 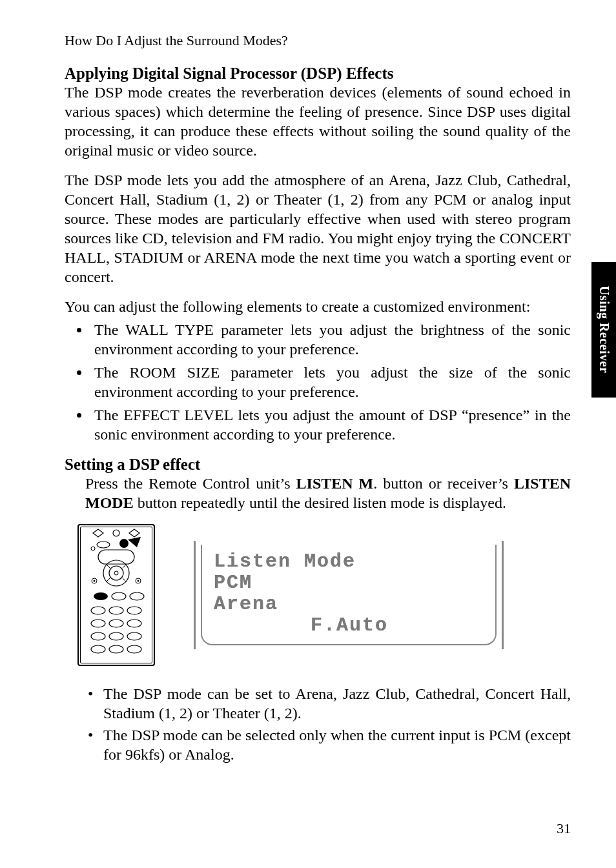 What do you see at coordinates (349, 595) in the screenshot?
I see `lcd-display: Listen Mode PCM Arena F.Auto` at bounding box center [349, 595].